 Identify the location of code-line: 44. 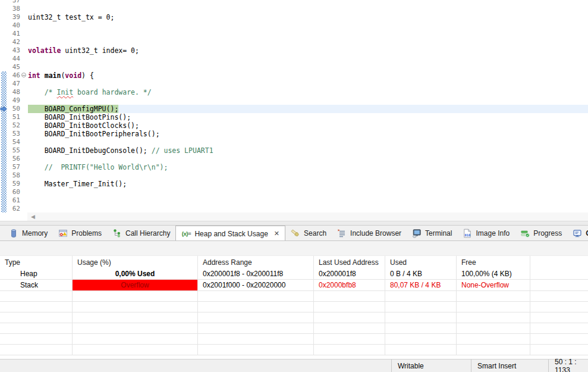
(294, 59).